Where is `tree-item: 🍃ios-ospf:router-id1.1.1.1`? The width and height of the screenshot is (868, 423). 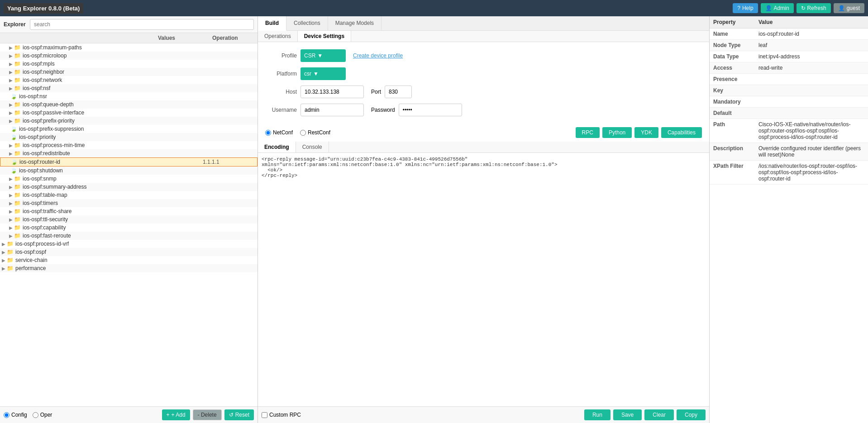
tree-item: 🍃ios-ospf:router-id1.1.1.1 is located at coordinates (129, 162).